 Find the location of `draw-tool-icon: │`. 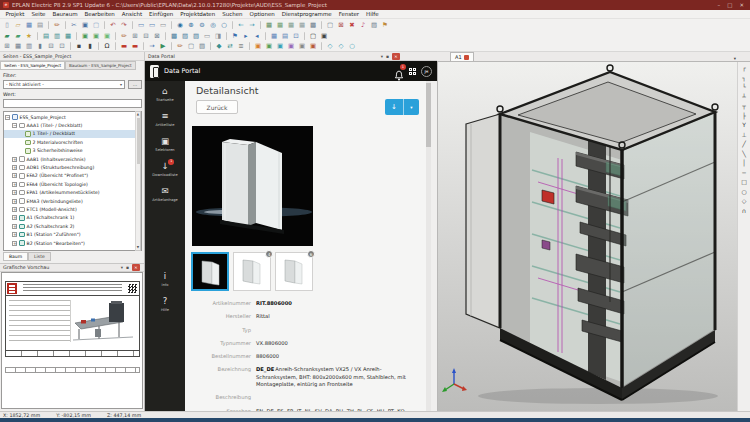

draw-tool-icon: │ is located at coordinates (744, 163).